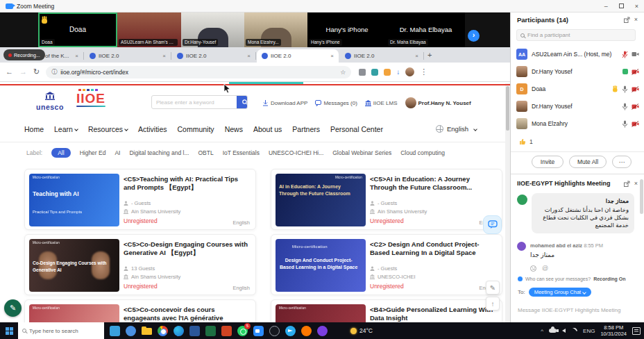  Describe the element at coordinates (613, 331) in the screenshot. I see `taskbar-clock: 8:58 PM 10/31/2024` at that location.